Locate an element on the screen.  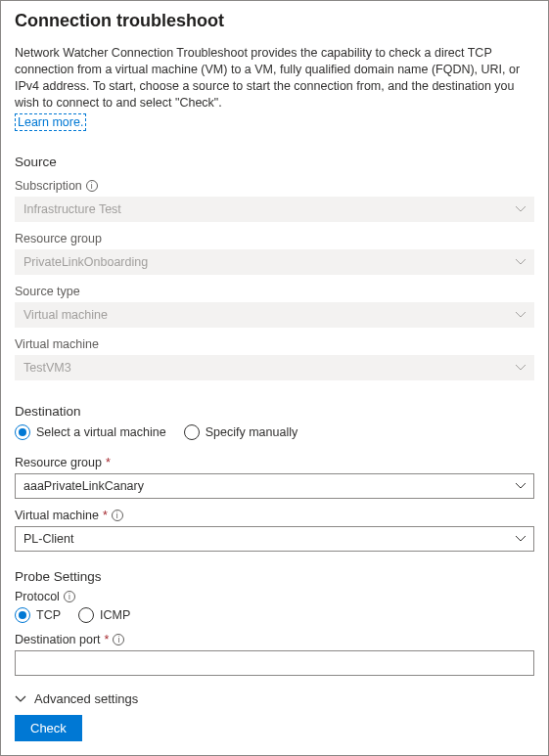
destination-port-input is located at coordinates (274, 663).